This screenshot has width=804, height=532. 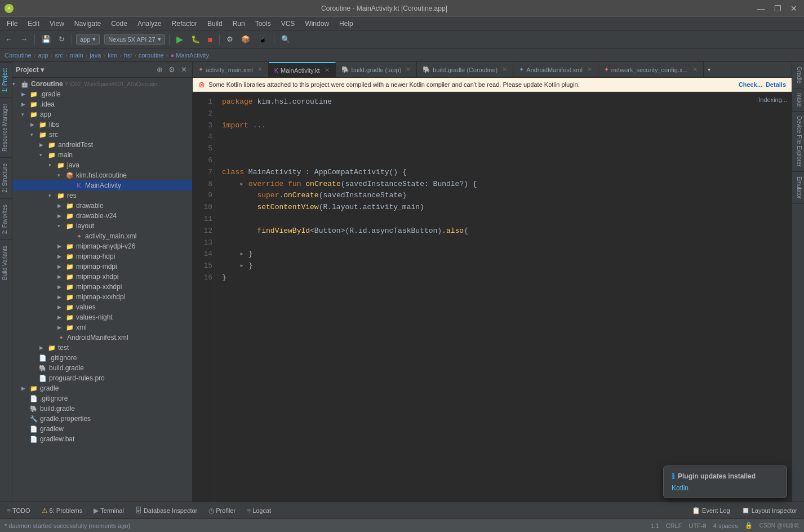 I want to click on breadcrumb-app: app, so click(x=43, y=55).